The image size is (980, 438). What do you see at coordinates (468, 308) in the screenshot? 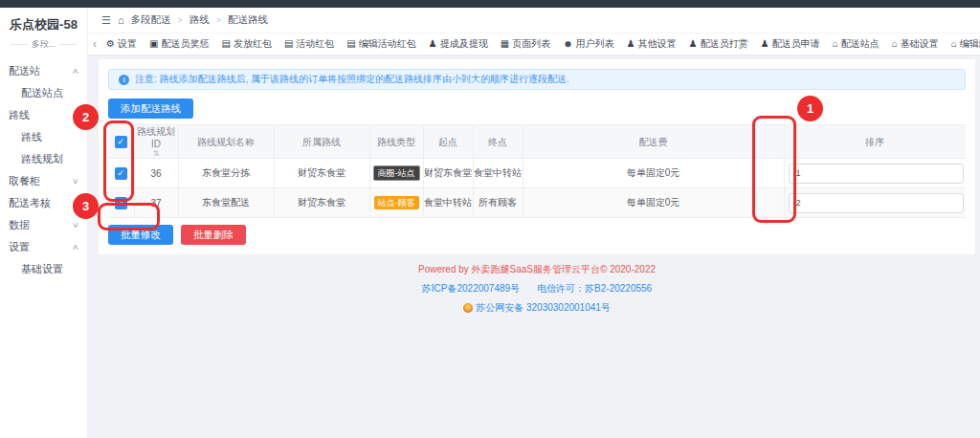
I see `public-security-emblem-icon` at bounding box center [468, 308].